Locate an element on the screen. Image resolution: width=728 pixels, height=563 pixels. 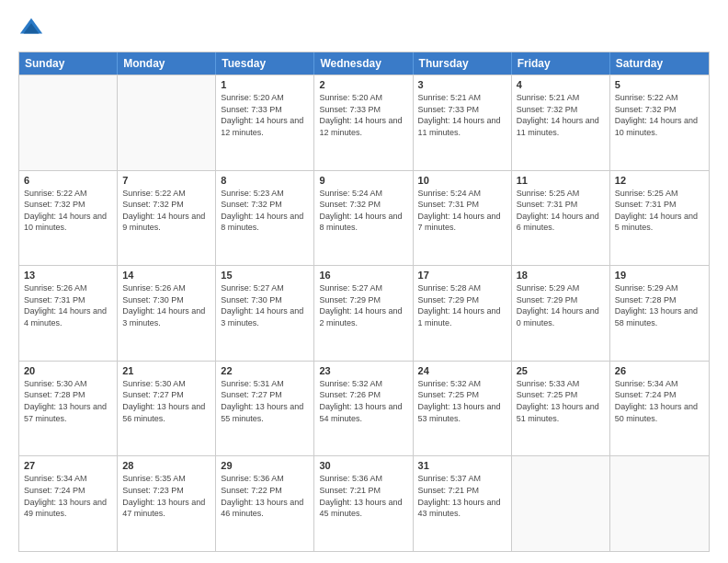
day-info: Sunrise: 5:28 AM Sunset: 7:29 PM Dayligh… is located at coordinates (462, 305).